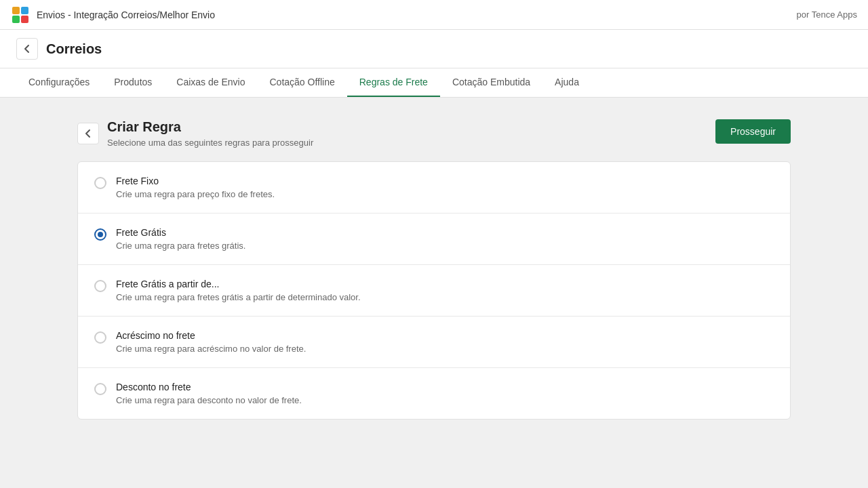 The image size is (868, 488). I want to click on page-back-button, so click(27, 49).